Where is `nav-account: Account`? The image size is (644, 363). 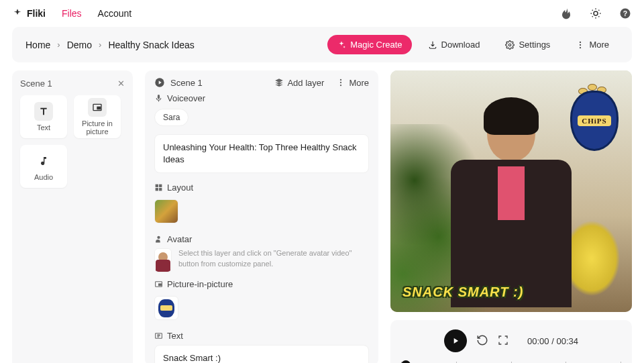 nav-account: Account is located at coordinates (115, 13).